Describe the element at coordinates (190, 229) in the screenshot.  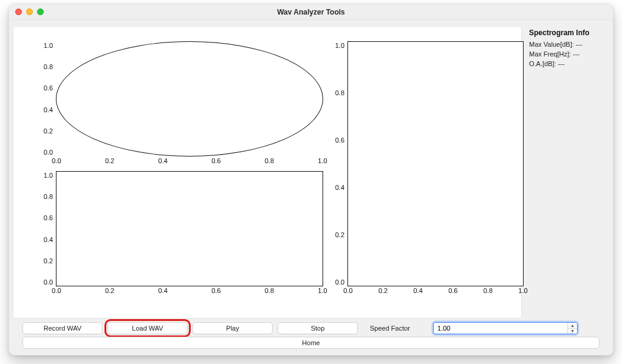
I see `plot-bottom-left: 1.0 0.8 0.6 0.4 0.2 0.0 0.0 0.2 0.4 0.6` at that location.